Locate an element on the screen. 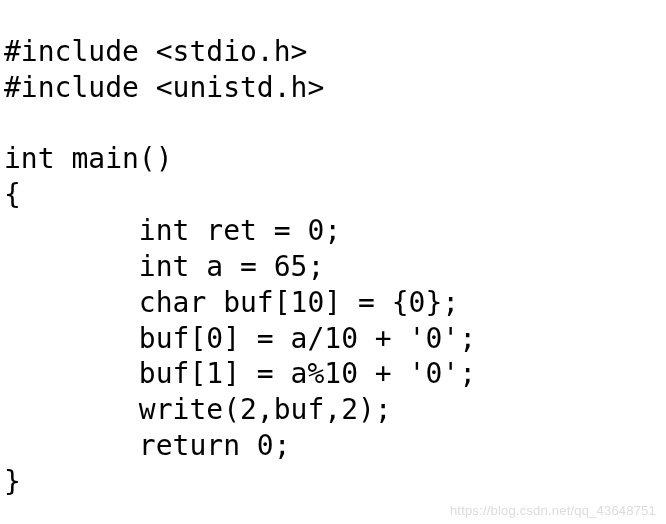 The width and height of the screenshot is (666, 524). watermark-text: https://blog.csdn.net/qq_43648751 is located at coordinates (553, 510).